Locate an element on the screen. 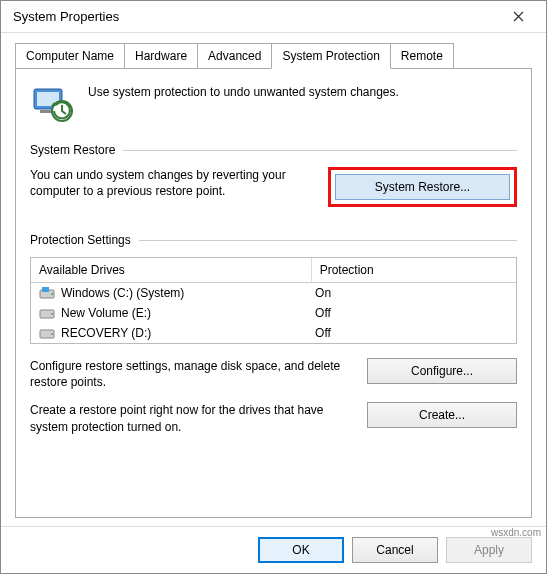 This screenshot has width=547, height=574. system-restore-heading: System Restore is located at coordinates (72, 150).